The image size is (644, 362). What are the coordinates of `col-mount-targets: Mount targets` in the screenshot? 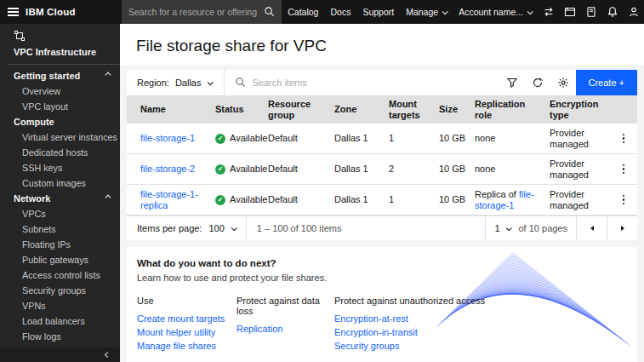 It's located at (413, 110).